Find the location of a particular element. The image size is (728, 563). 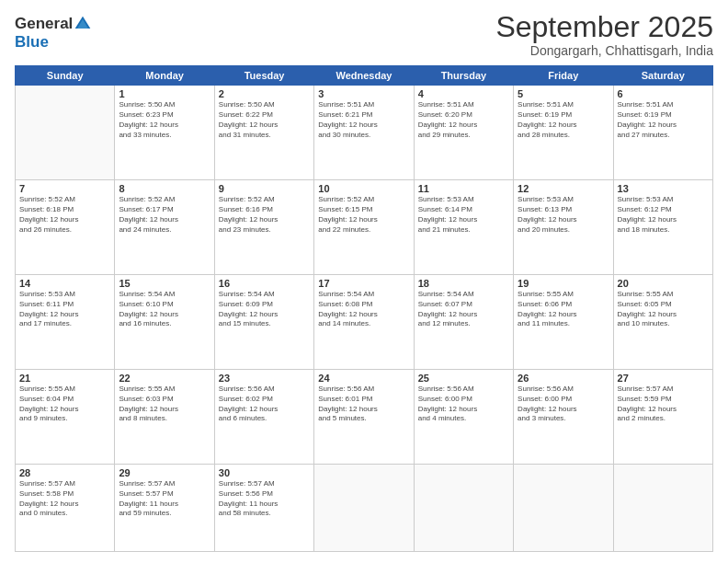

day-number: 1 is located at coordinates (164, 94).